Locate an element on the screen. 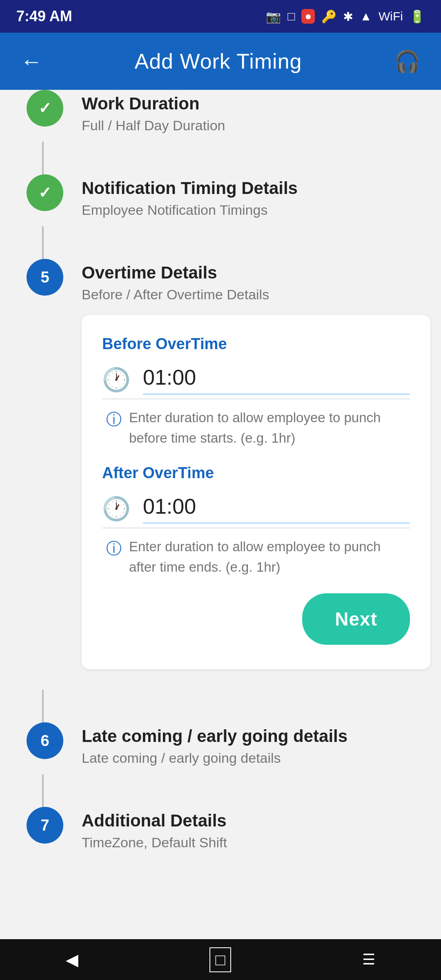 This screenshot has width=441, height=980. app-bar-title: Add Work Timing is located at coordinates (218, 61).